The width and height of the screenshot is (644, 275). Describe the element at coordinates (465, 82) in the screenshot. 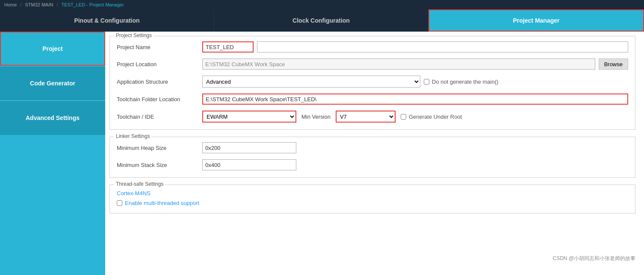

I see `do-not-generate-label: Do not generate the main()` at that location.